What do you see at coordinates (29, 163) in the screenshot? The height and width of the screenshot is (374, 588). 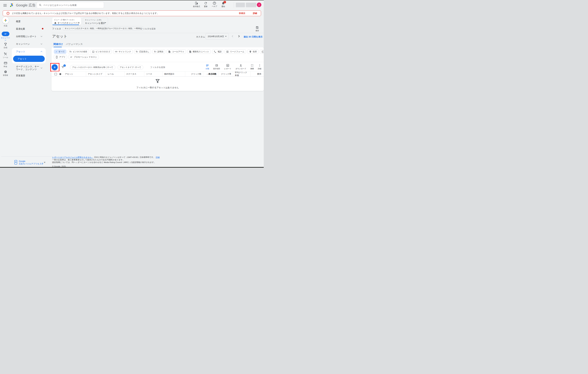 I see `mobile-app-promo: Google 広告モバイルアプリを入手` at bounding box center [29, 163].